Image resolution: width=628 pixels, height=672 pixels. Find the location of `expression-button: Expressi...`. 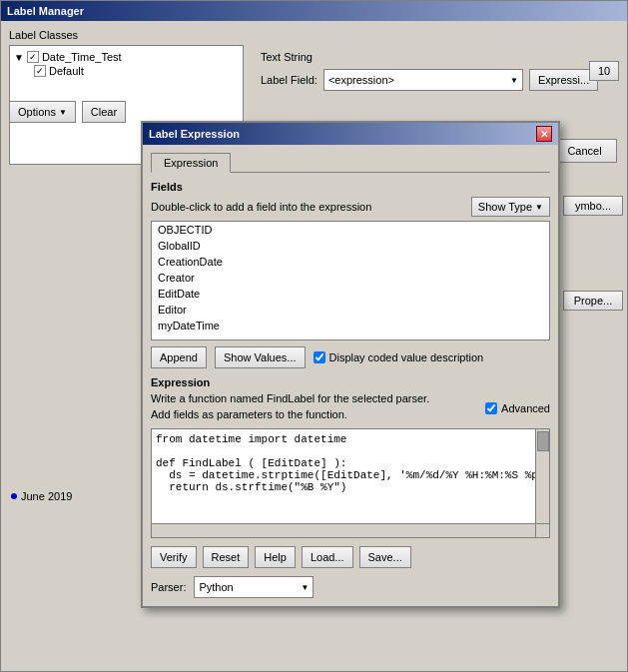

expression-button: Expressi... is located at coordinates (563, 80).